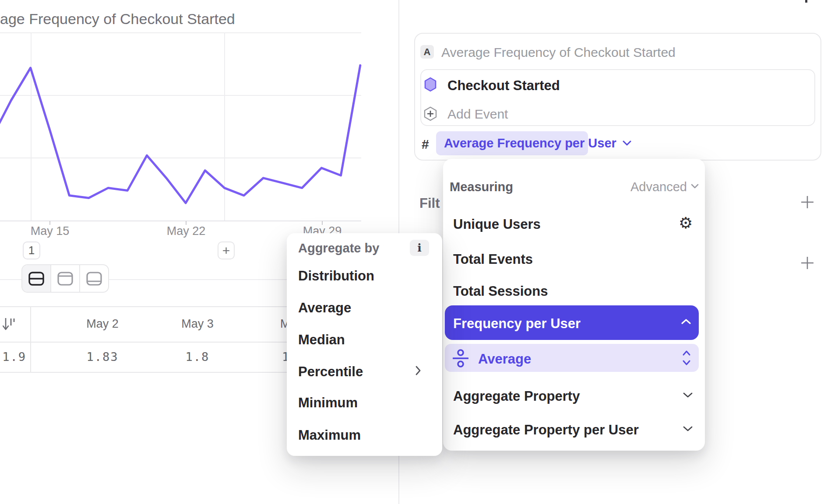  I want to click on aggregate-by-header: Aggregate by, so click(339, 248).